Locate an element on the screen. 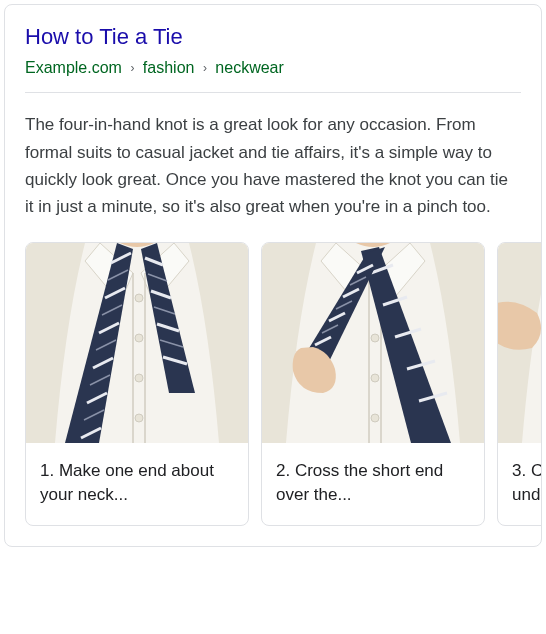 The image size is (546, 634). step-label: 1. Make one end about your neck... is located at coordinates (137, 484).